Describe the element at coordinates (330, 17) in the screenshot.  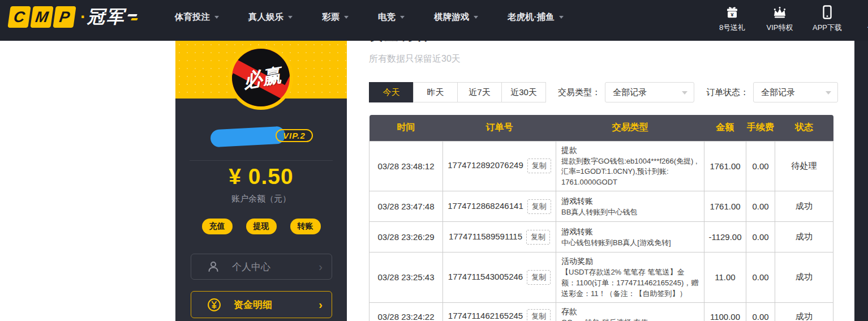
I see `nav-item-label: 彩票` at that location.